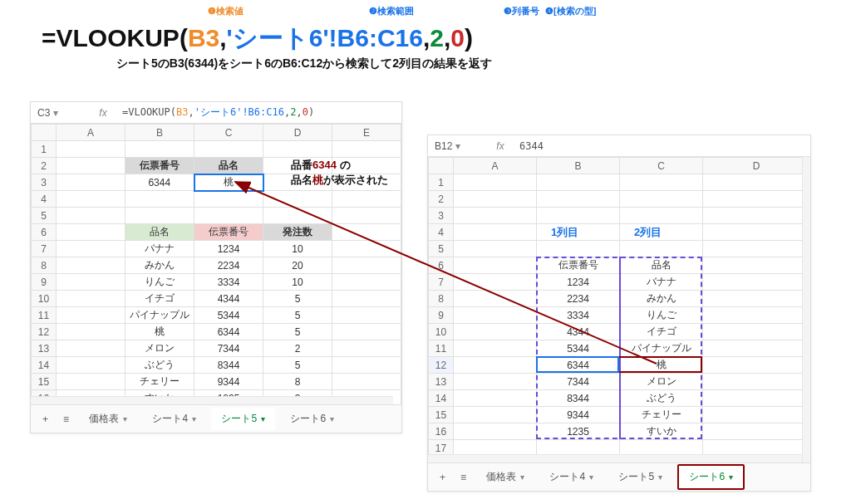  Describe the element at coordinates (44, 382) in the screenshot. I see `row-header: 15` at that location.